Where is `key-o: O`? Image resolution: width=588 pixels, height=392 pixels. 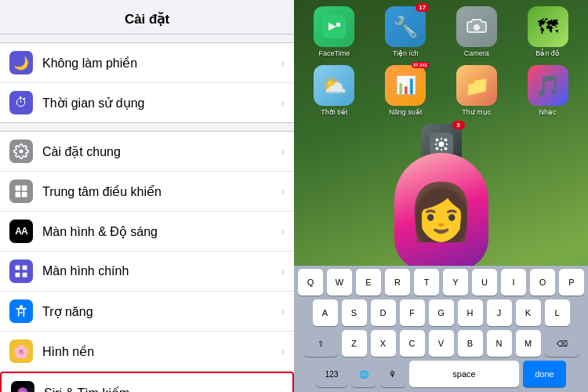 key-o: O is located at coordinates (543, 282).